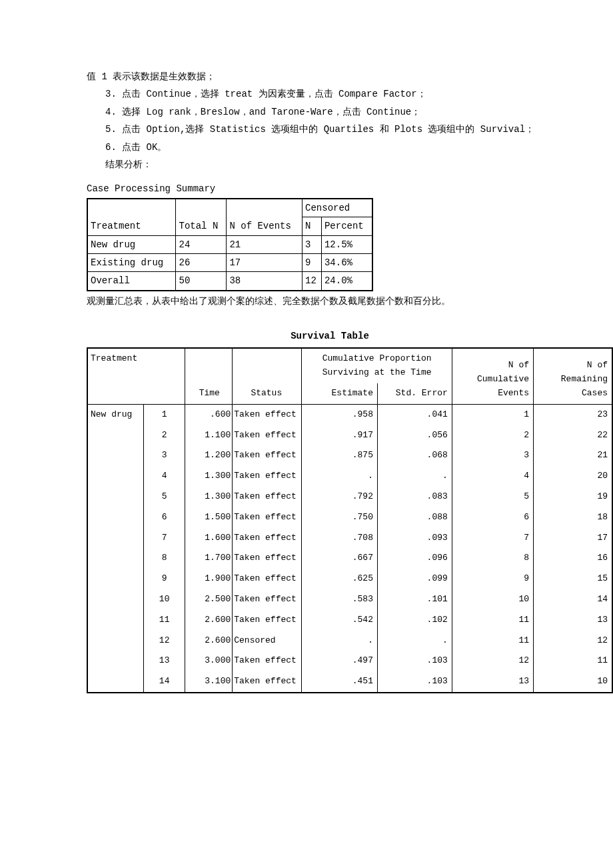 The image size is (613, 868). What do you see at coordinates (573, 661) in the screenshot?
I see `cell-rem: 11` at bounding box center [573, 661].